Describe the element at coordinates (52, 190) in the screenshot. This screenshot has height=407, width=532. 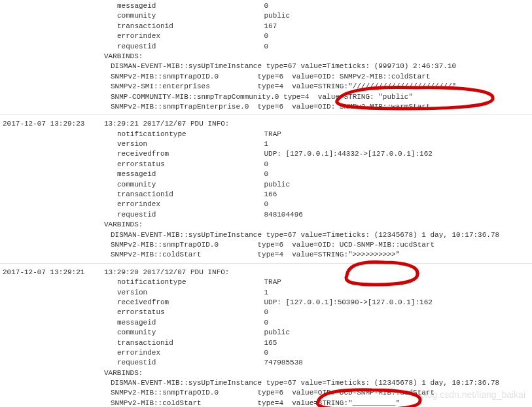
I see `timestamp: 2017-12-07 13:29:23` at that location.